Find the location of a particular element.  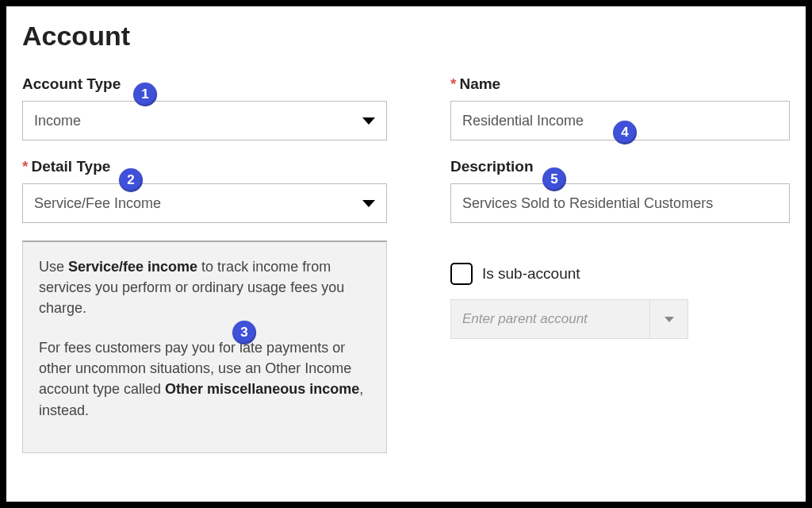

annotation-badge-2: 2 is located at coordinates (131, 180).